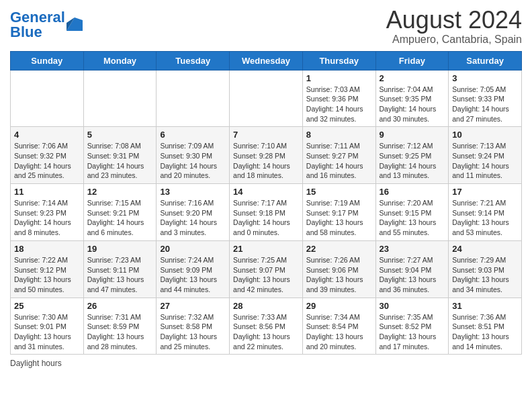 This screenshot has width=532, height=411. What do you see at coordinates (412, 218) in the screenshot?
I see `day-info: Sunrise: 7:20 AMSunset: 9:15 PMDaylight:…` at bounding box center [412, 218].